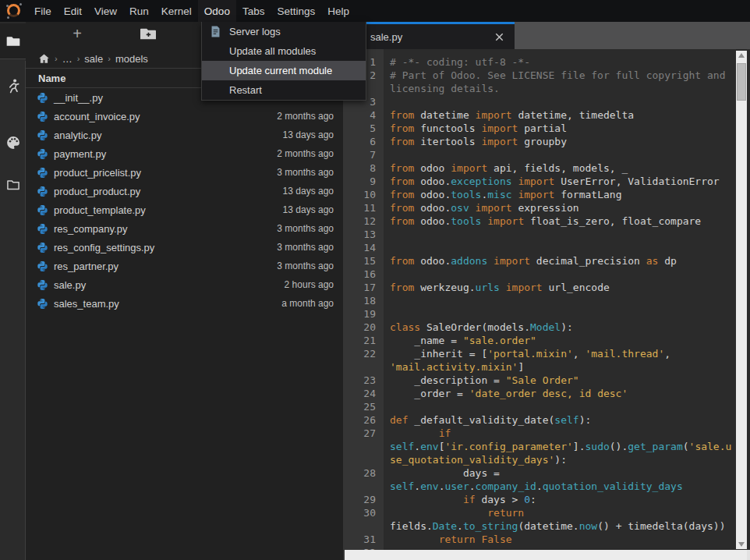 The image size is (750, 560). I want to click on code-text: return False, so click(561, 540).